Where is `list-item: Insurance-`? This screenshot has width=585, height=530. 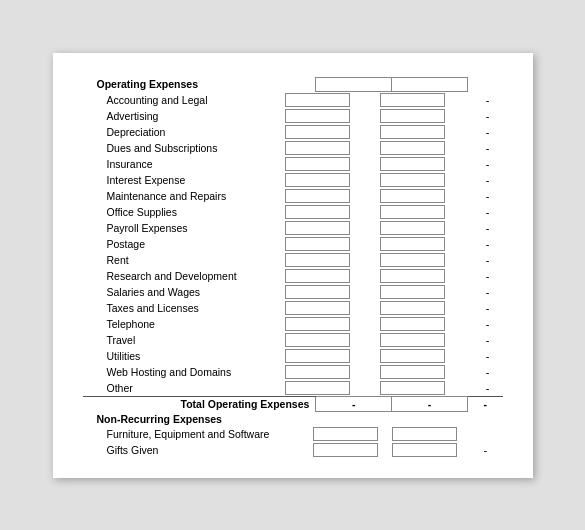 list-item: Insurance- is located at coordinates (293, 164).